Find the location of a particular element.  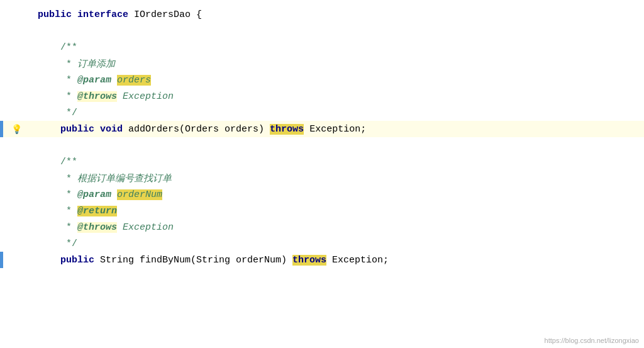

code-token: 根据订单编号查找订单 is located at coordinates (125, 179).